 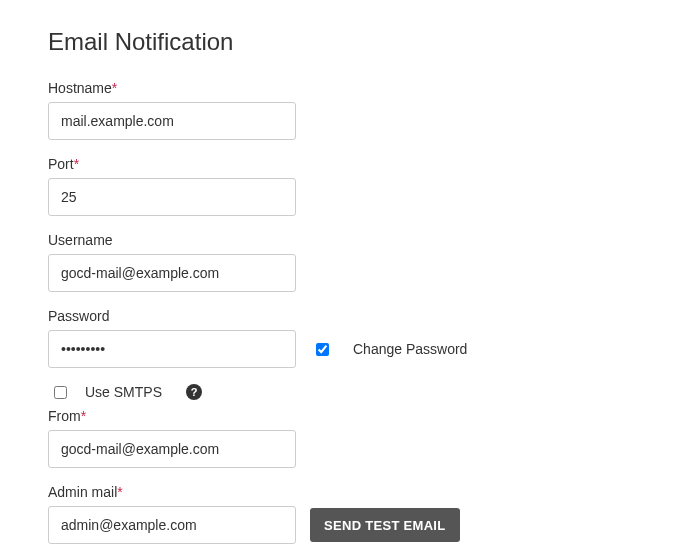 What do you see at coordinates (344, 349) in the screenshot?
I see `password-row: Change Password` at bounding box center [344, 349].